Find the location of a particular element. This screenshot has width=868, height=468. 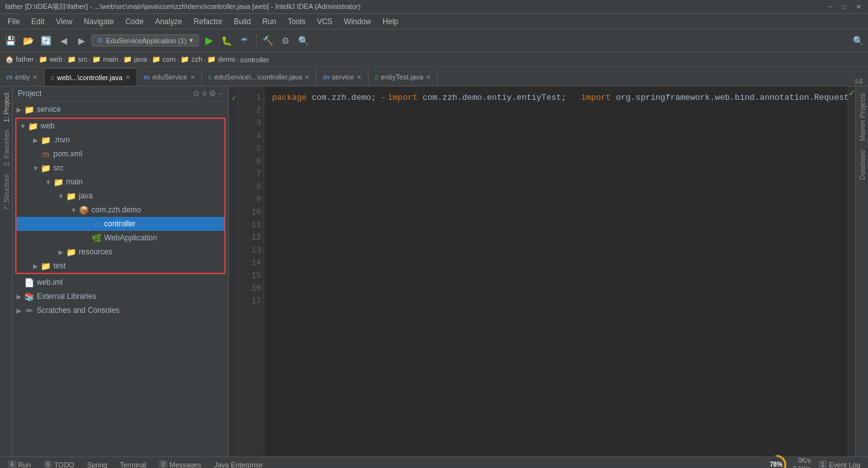

line-num-3: 3 is located at coordinates (252, 123).